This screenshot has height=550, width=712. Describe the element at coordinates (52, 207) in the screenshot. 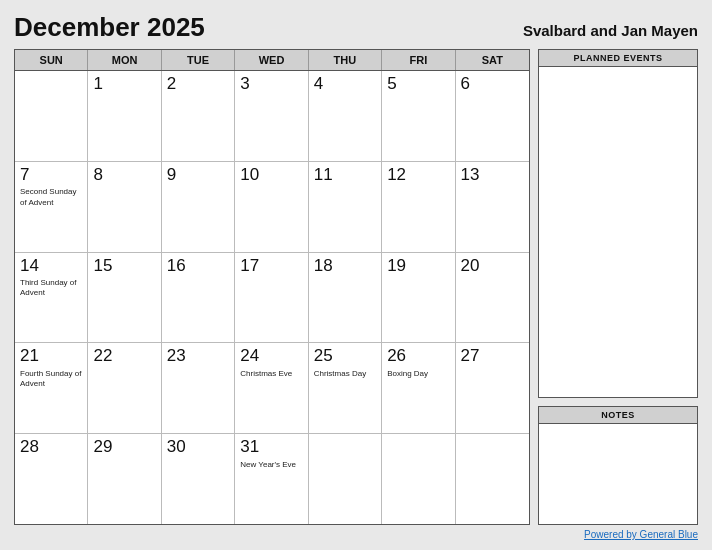

I see `calendar-day: 7Second Sunday of Advent` at that location.